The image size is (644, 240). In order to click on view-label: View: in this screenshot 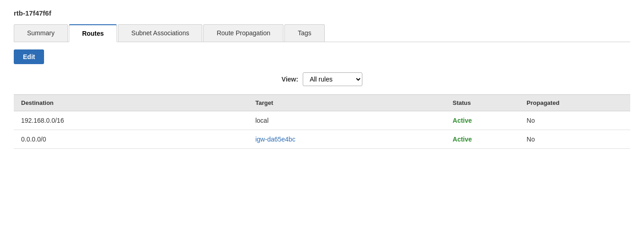, I will do `click(290, 79)`.